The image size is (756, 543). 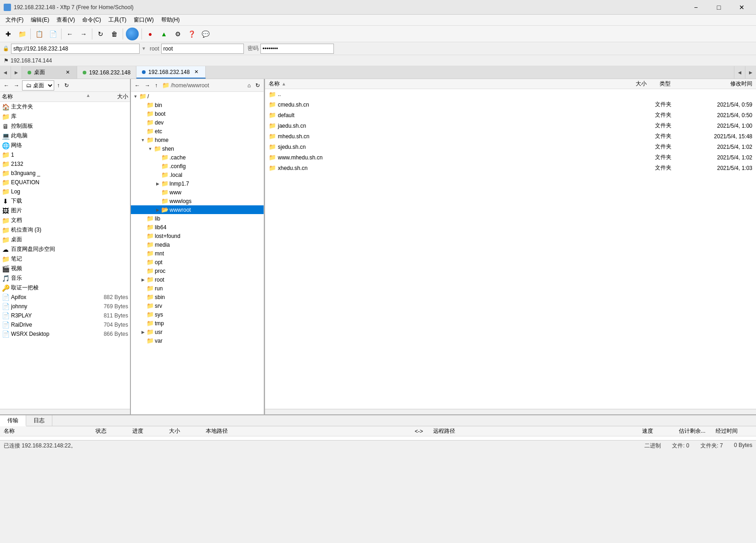 What do you see at coordinates (197, 140) in the screenshot?
I see `tree-node: ▼📁home` at bounding box center [197, 140].